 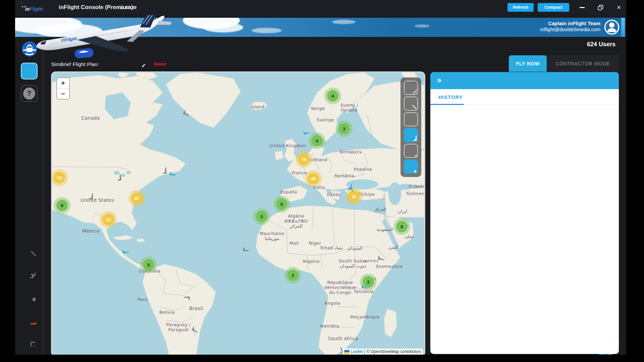 I want to click on restore-icon, so click(x=600, y=7).